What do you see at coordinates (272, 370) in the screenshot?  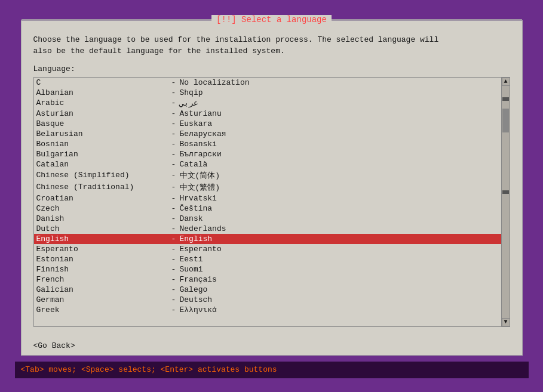 I see `status-bar: <Tab> moves; <Space> selects; <Enter> ac…` at bounding box center [272, 370].